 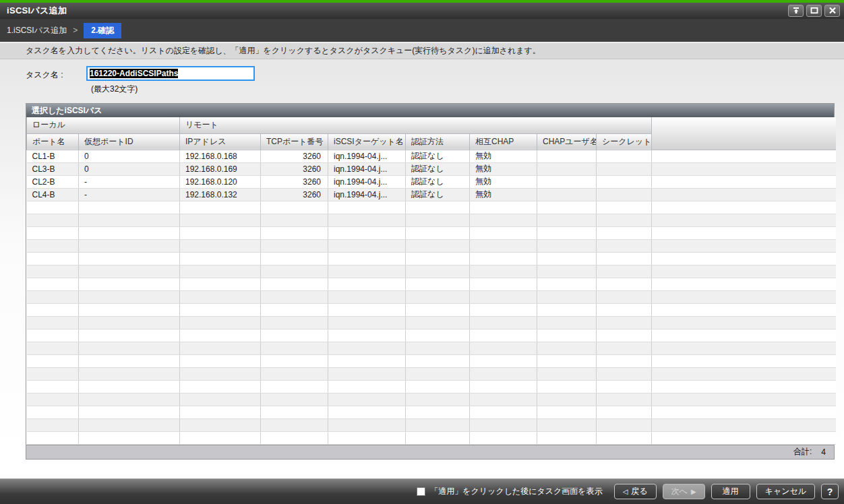 I want to click on instruction-text: タスク名を入力してください。リストの設定を確認し、「適用」をクリックするとタスク…, so click(x=283, y=51).